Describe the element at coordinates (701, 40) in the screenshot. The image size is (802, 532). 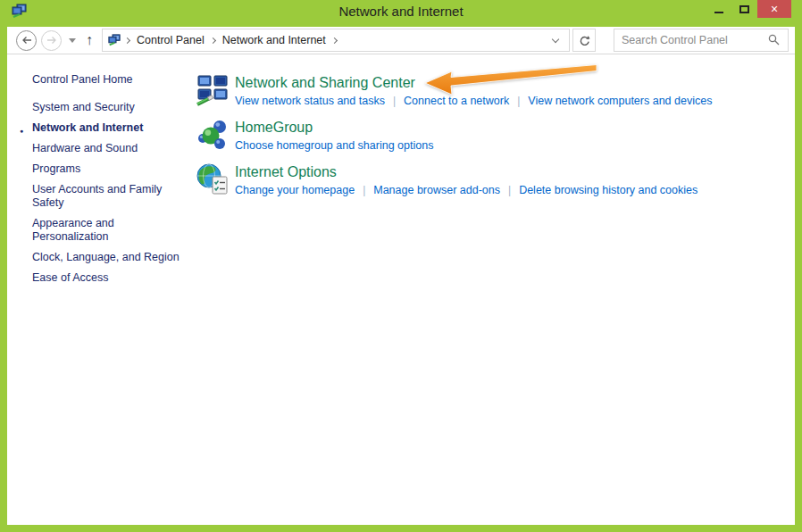
I see `search-box` at that location.